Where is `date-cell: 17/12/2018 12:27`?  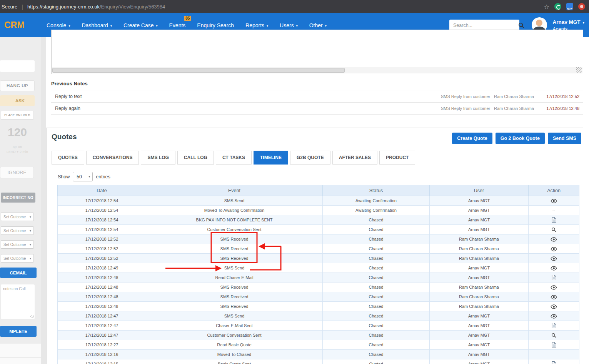
date-cell: 17/12/2018 12:27 is located at coordinates (102, 345).